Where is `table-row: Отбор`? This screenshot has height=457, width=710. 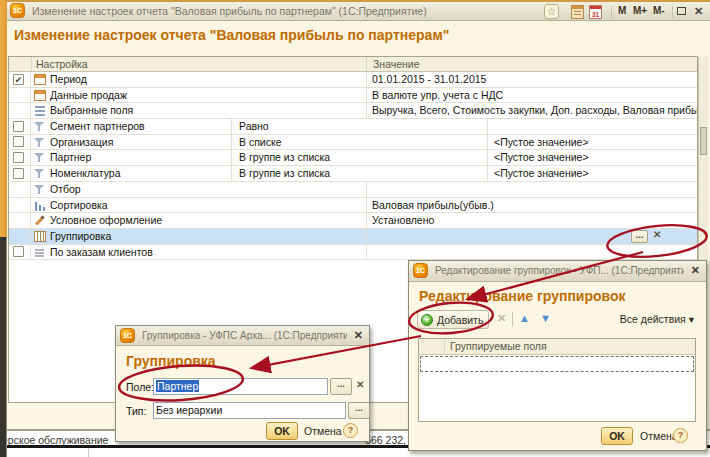
table-row: Отбор is located at coordinates (353, 190).